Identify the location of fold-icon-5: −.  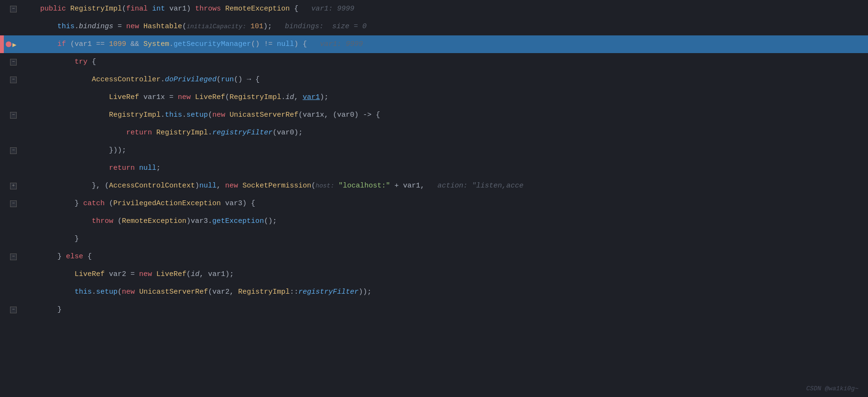
(13, 80).